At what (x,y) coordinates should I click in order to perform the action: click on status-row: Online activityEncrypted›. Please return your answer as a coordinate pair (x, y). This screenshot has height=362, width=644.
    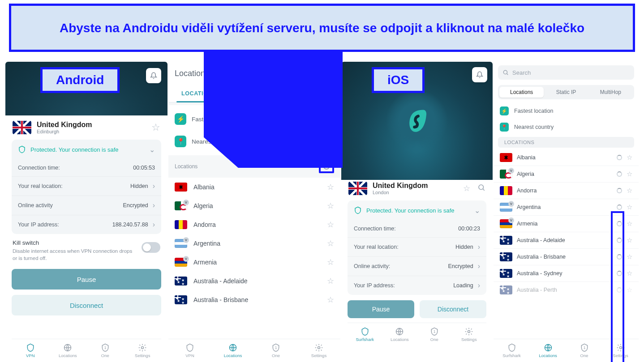
    Looking at the image, I should click on (86, 205).